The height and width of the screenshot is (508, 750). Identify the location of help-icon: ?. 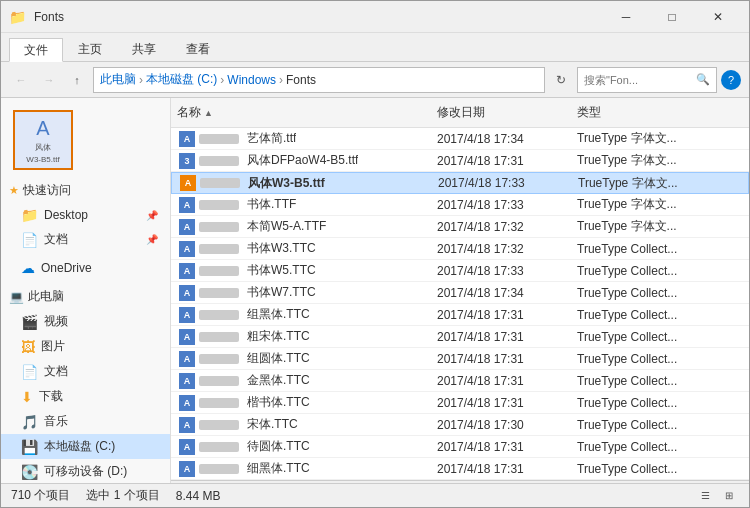
(731, 80).